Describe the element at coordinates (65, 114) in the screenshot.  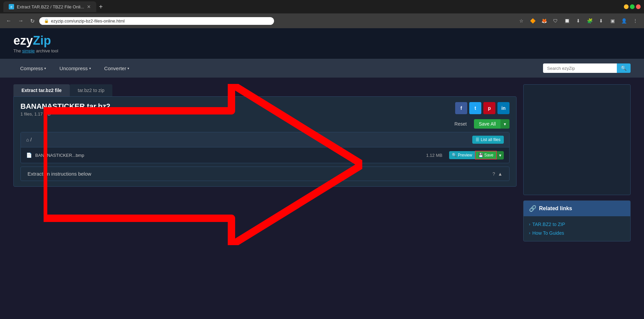
I see `file-meta: 1 files, 1.17 MB` at that location.